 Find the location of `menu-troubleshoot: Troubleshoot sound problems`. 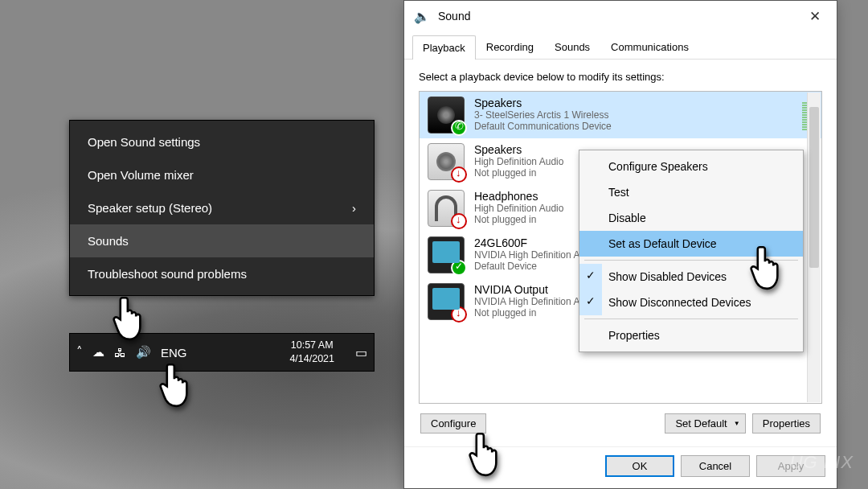

menu-troubleshoot: Troubleshoot sound problems is located at coordinates (222, 273).